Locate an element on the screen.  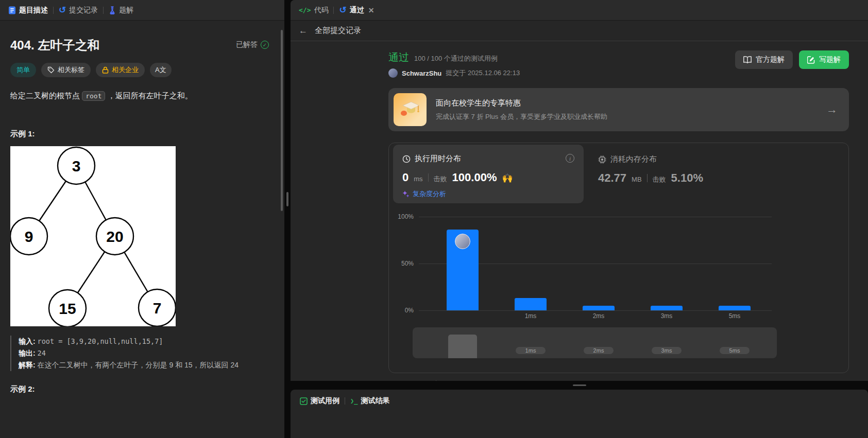
tab-test-result: ❯_ 测试结果 is located at coordinates (370, 401).